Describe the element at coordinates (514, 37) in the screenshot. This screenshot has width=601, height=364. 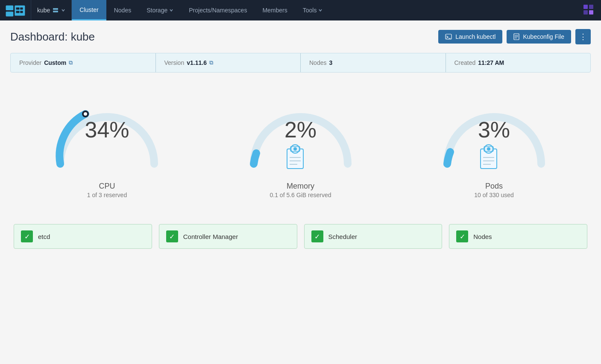
I see `header-actions: Launch kubectl Kubeconfig File ⋮` at that location.